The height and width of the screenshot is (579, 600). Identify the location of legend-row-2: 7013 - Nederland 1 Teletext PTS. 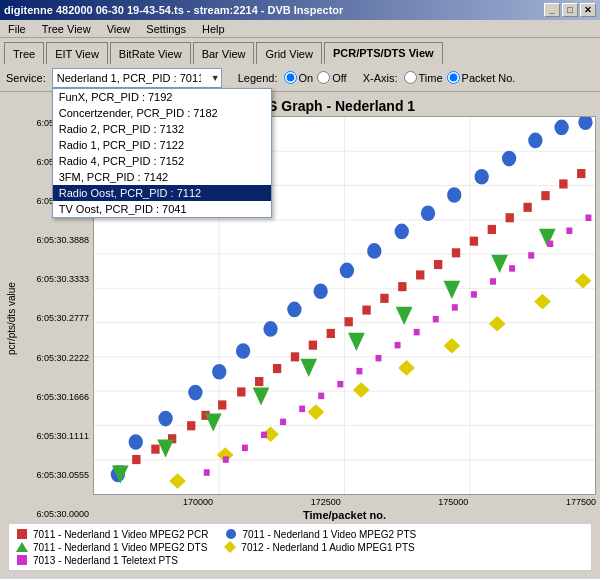
(300, 560).